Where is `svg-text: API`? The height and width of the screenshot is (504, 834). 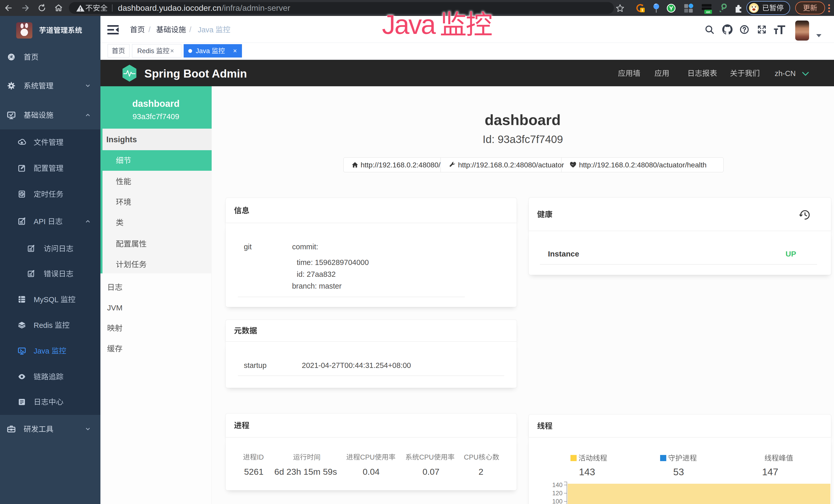 svg-text: API is located at coordinates (40, 221).